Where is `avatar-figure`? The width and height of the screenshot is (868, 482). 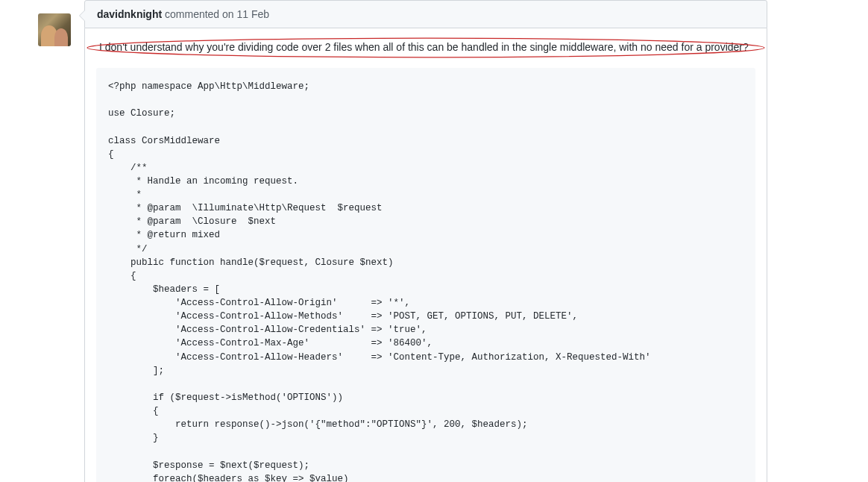
avatar-figure is located at coordinates (61, 37).